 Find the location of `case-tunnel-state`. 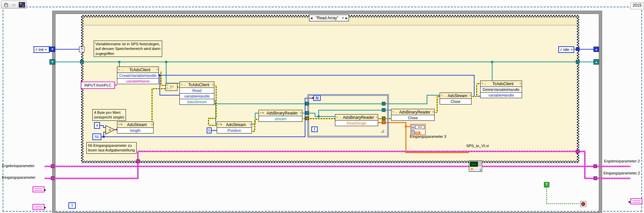

case-tunnel-state is located at coordinates (578, 49).